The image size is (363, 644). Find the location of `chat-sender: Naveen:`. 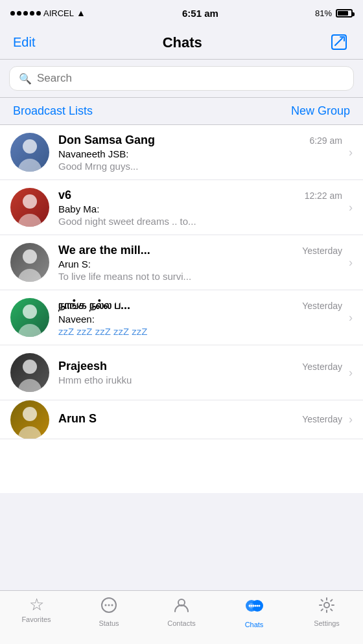

chat-sender: Naveen: is located at coordinates (200, 319).